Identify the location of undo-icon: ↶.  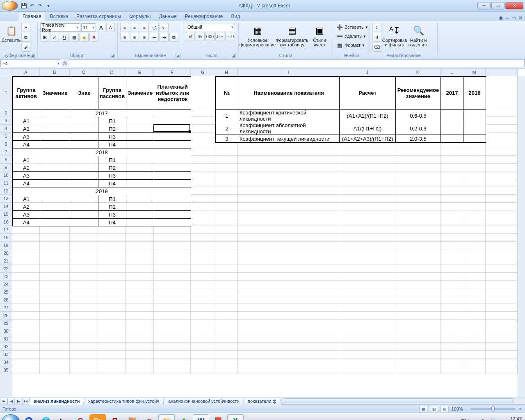
(32, 6).